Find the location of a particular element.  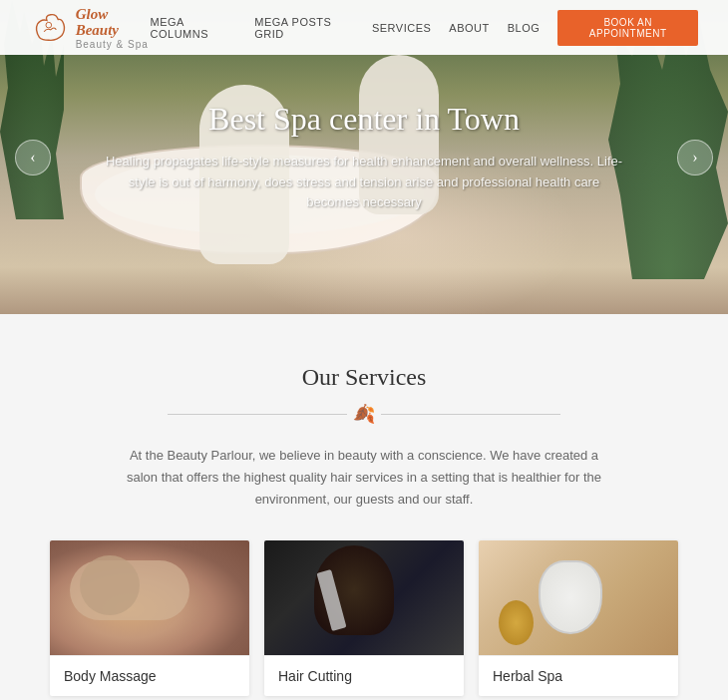

divider-line-right is located at coordinates (471, 415).